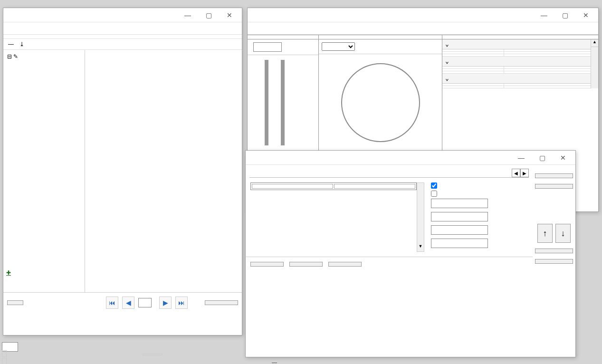  I want to click on scroll-down-icon: ▼, so click(420, 248).